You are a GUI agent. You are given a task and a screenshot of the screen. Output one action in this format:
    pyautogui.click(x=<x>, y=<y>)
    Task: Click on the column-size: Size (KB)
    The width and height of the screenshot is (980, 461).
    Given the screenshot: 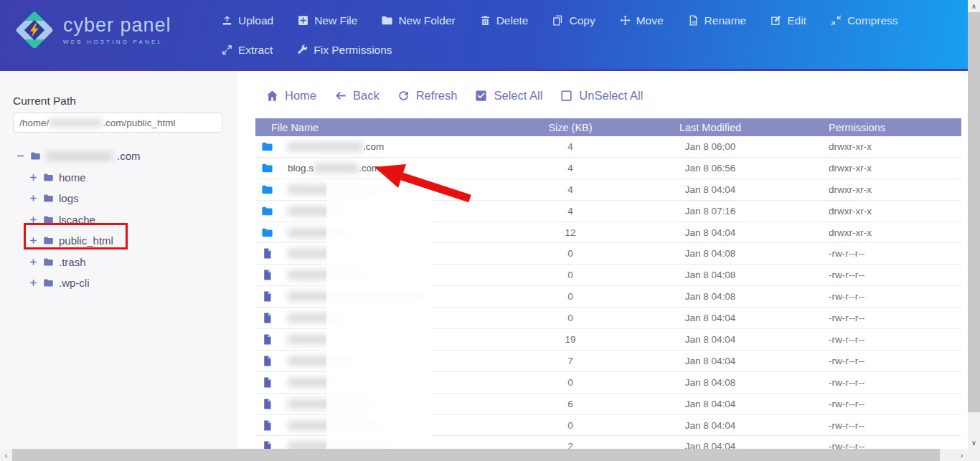 What is the action you would take?
    pyautogui.click(x=570, y=128)
    